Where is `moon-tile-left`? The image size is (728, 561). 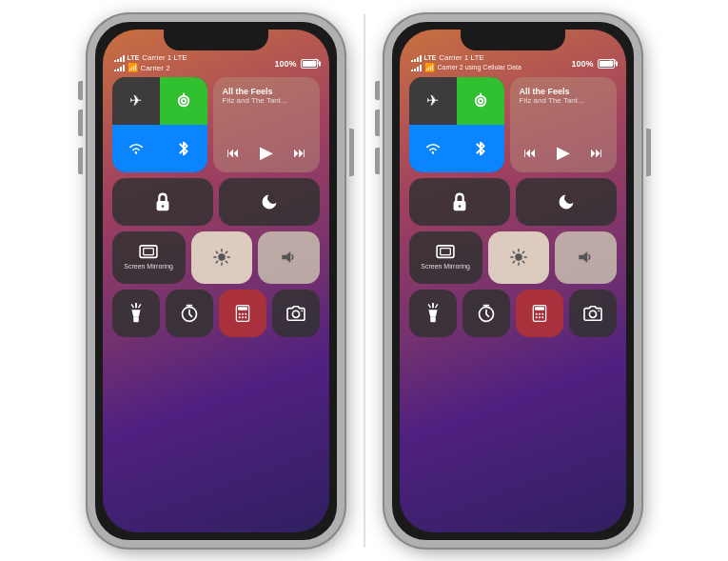 moon-tile-left is located at coordinates (269, 202).